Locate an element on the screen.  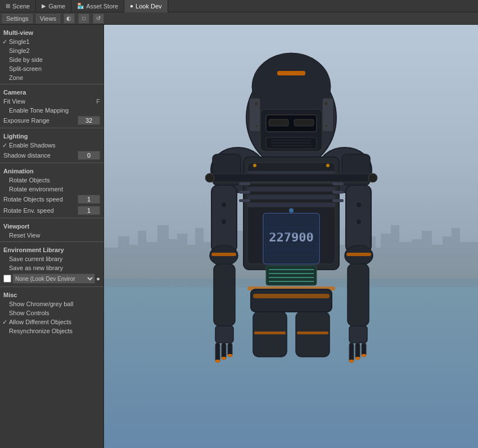
look-dev-icon: ● is located at coordinates (132, 6).